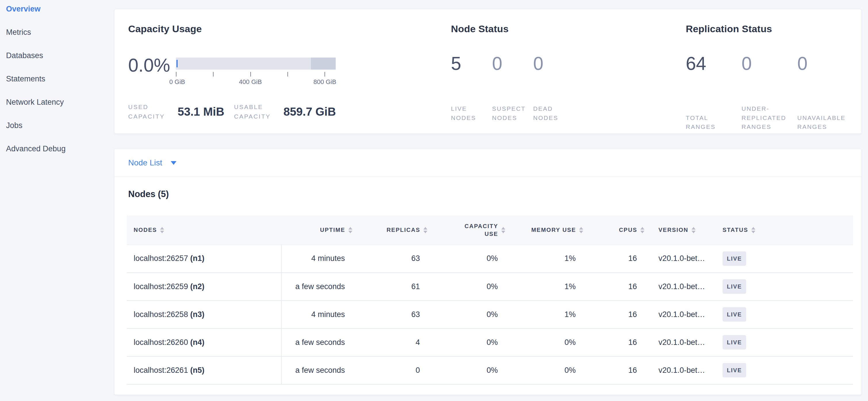  What do you see at coordinates (490, 343) in the screenshot?
I see `table-row: localhost:26260 (n4) a few seconds 4 0% …` at bounding box center [490, 343].